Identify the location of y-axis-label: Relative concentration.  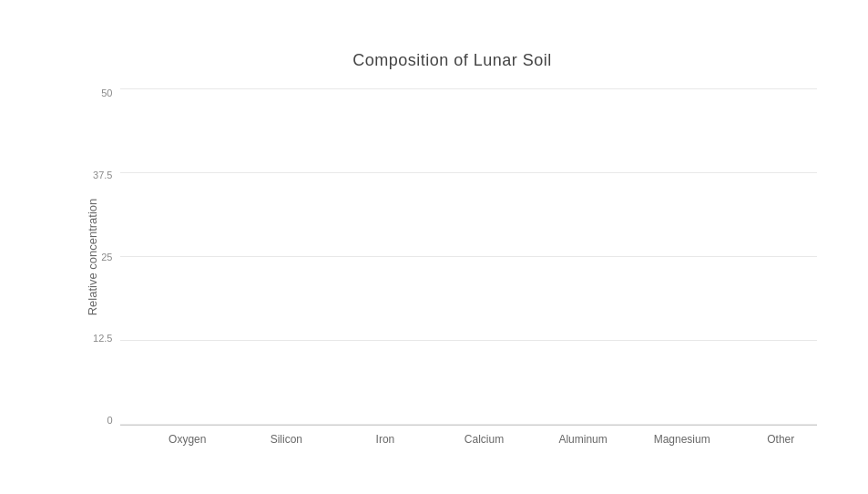
(91, 257).